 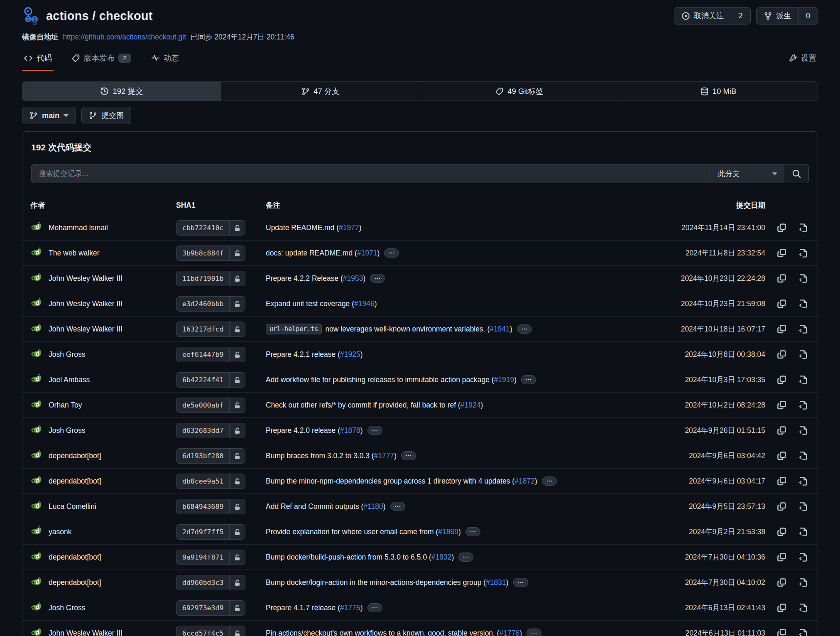 I want to click on author-name: John Wesley Walker III, so click(x=86, y=632).